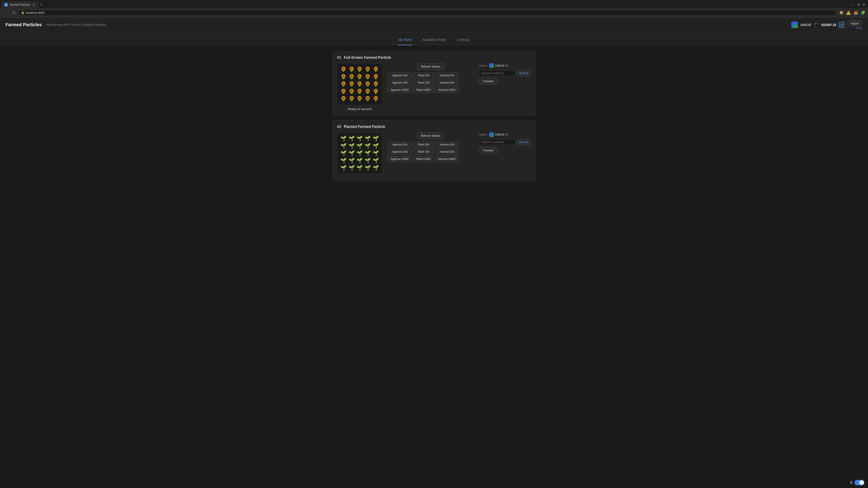 The image size is (868, 488). Describe the element at coordinates (507, 66) in the screenshot. I see `particle-1-copy-icon: ⧉` at that location.